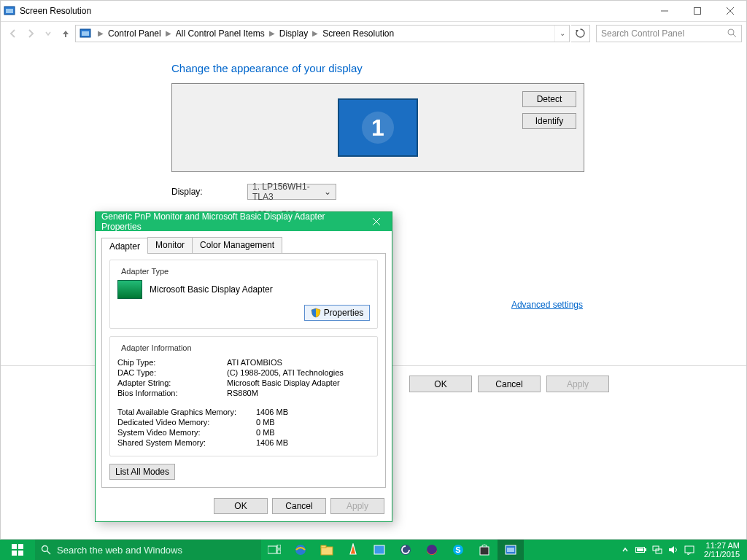 The width and height of the screenshot is (747, 560). I want to click on info-value: 0 MB, so click(266, 432).